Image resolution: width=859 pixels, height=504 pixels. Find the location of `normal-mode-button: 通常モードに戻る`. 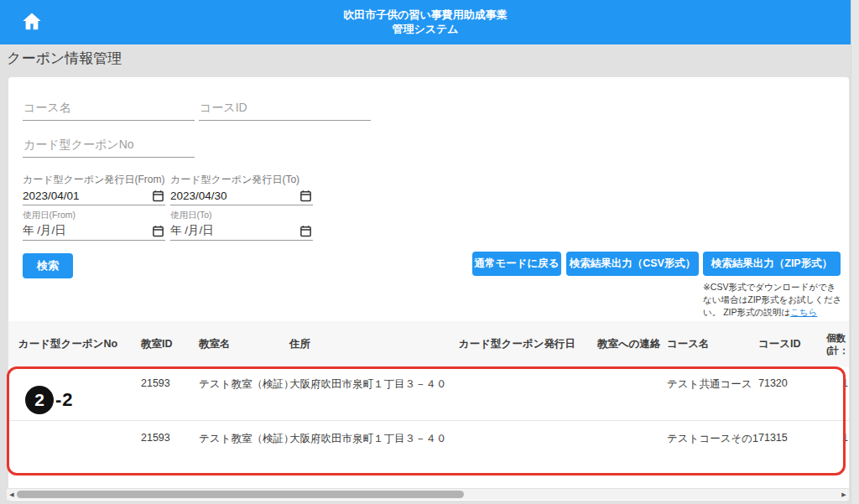

normal-mode-button: 通常モードに戻る is located at coordinates (517, 263).